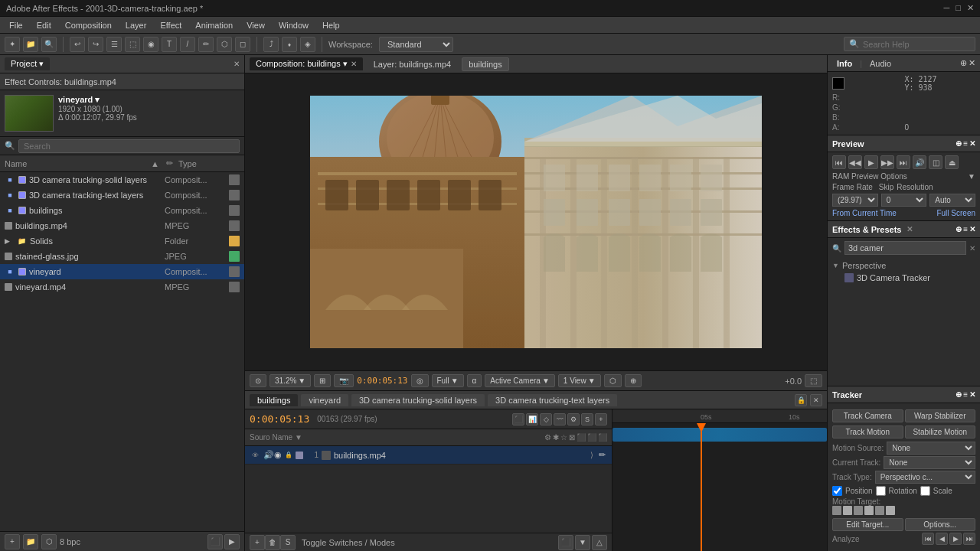  What do you see at coordinates (122, 180) in the screenshot?
I see `file-item-3d-solid: ■ 3D camera trucking-solid layers Compos…` at bounding box center [122, 180].